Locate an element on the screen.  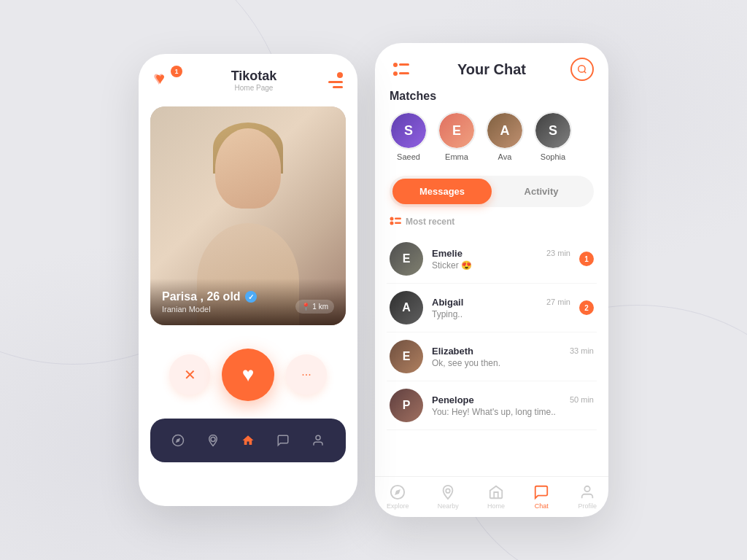
nav-explore is located at coordinates (178, 440).